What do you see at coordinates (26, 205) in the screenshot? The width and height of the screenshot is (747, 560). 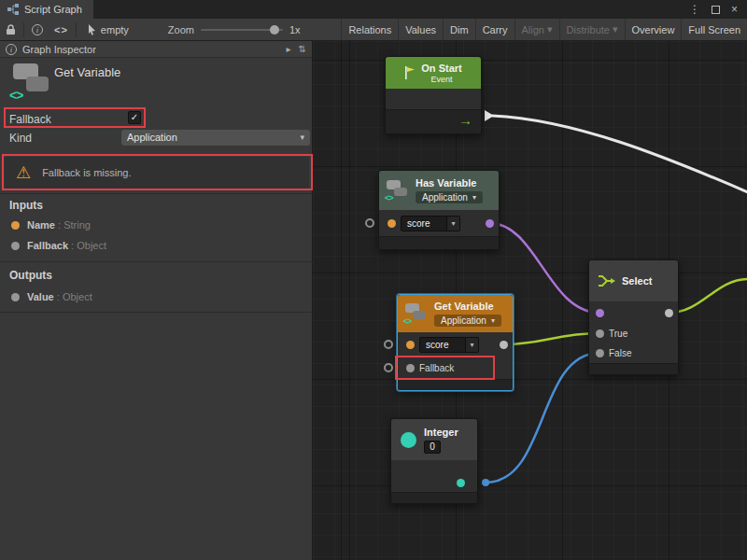 I see `inputs-heading: Inputs` at bounding box center [26, 205].